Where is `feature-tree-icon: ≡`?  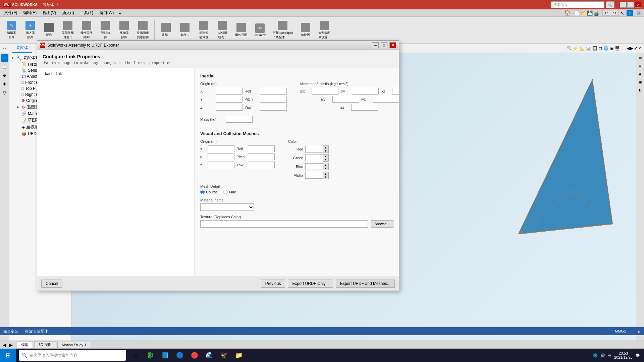 feature-tree-icon: ≡ is located at coordinates (5, 58).